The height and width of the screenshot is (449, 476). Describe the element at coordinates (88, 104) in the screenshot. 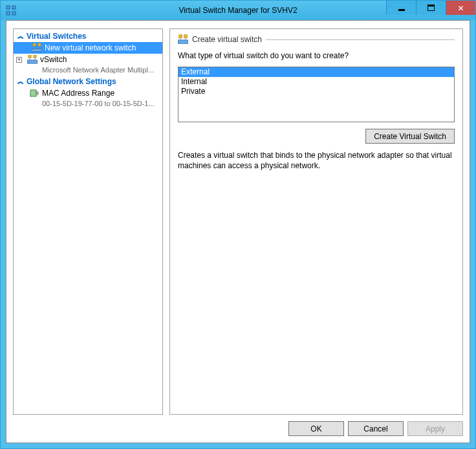

I see `tree-item-mac-subtitle: 00-15-5D-19-77-00 to 00-15-5D-1...` at that location.